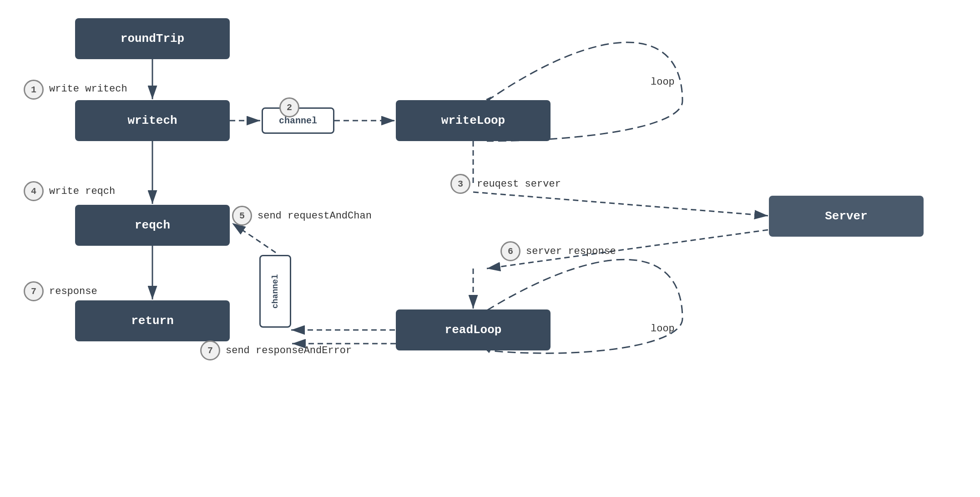 This screenshot has width=980, height=497. Describe the element at coordinates (152, 121) in the screenshot. I see `node-writech: writech` at that location.